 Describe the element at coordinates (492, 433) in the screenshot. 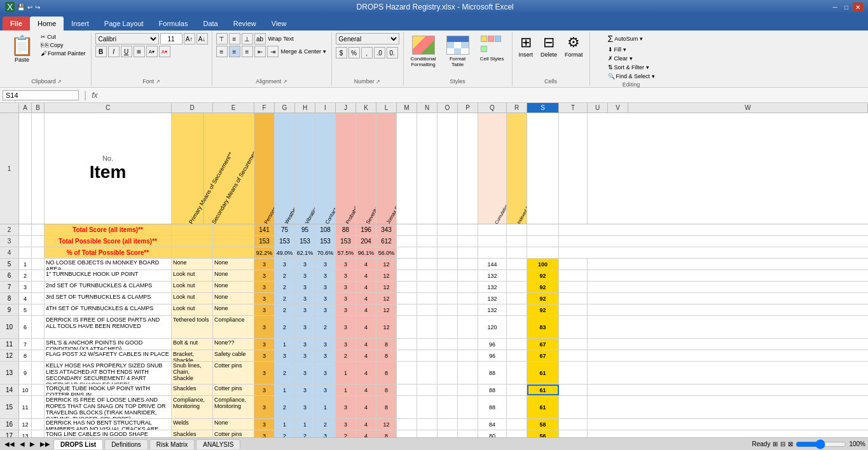

I see `cell-cumulative: 80` at that location.